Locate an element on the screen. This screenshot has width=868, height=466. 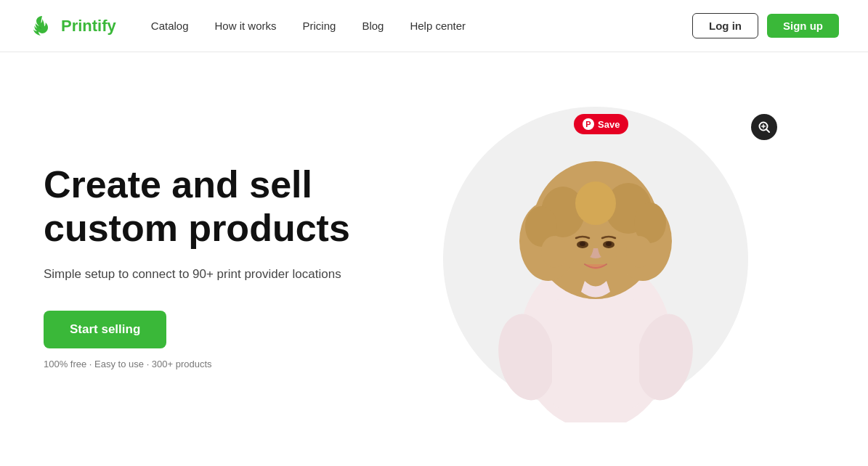
main-nav: Catalog How it works Pricing Blog Help c… is located at coordinates (421, 26).